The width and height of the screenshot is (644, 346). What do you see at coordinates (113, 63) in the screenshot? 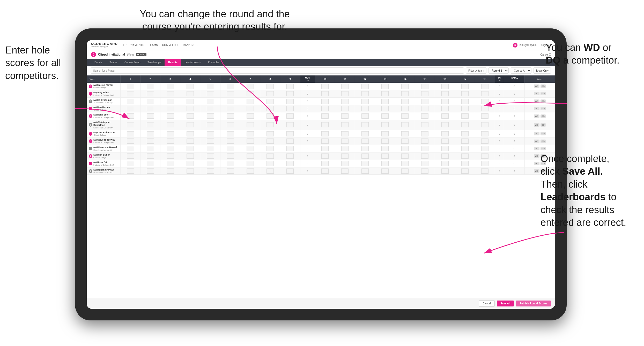
I see `tab-teams: Teams` at bounding box center [113, 63].